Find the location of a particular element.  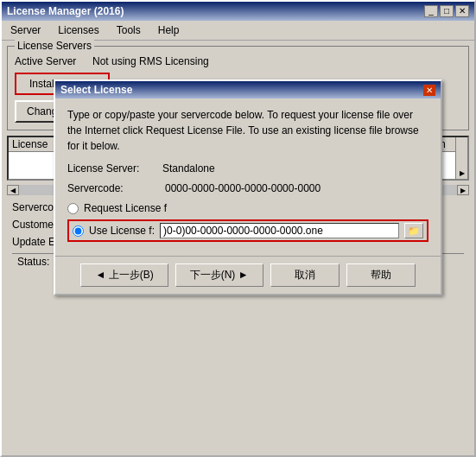

menu-server: Server is located at coordinates (26, 30).